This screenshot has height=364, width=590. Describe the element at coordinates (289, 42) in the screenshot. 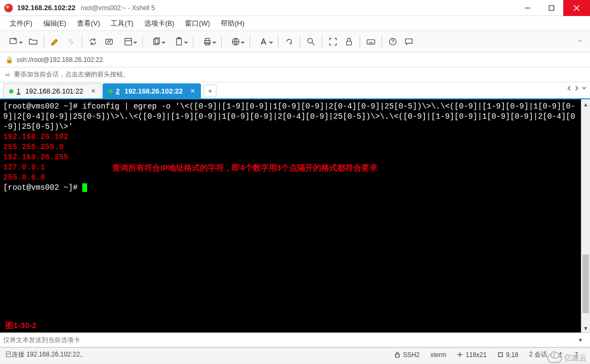

I see `refresh-button` at that location.